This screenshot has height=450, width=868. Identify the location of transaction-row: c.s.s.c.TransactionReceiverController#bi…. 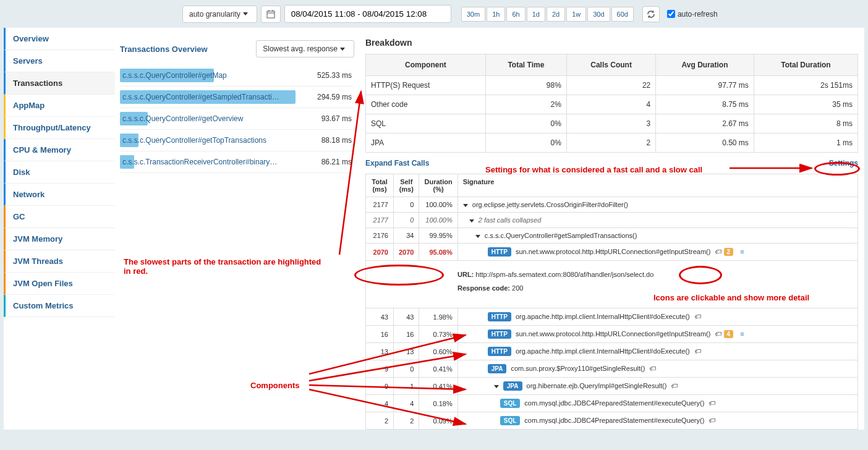
(237, 162).